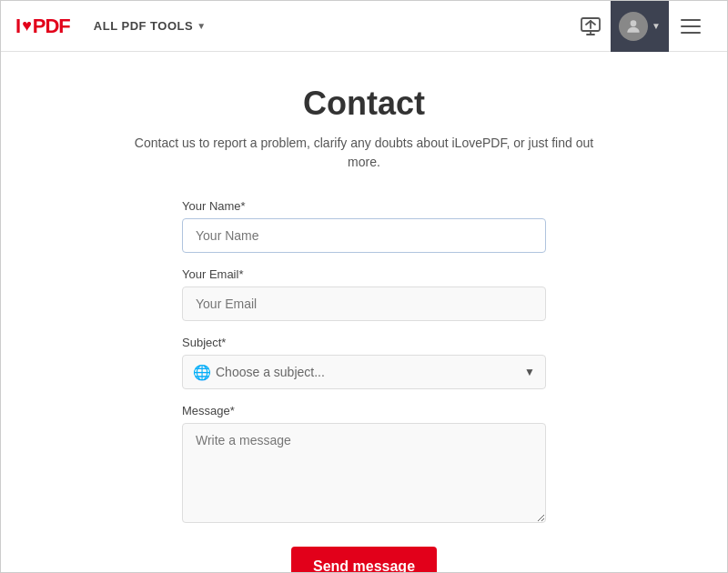 The image size is (728, 573). I want to click on name-input, so click(364, 236).